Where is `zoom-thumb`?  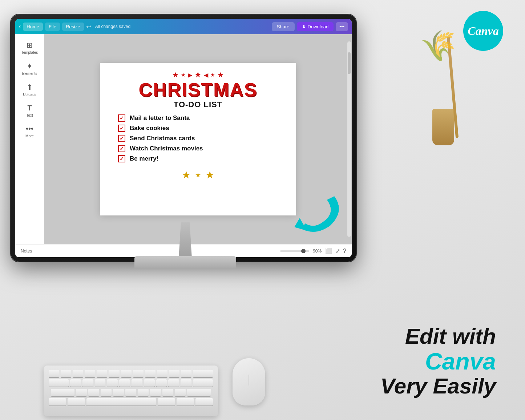
zoom-thumb is located at coordinates (303, 251).